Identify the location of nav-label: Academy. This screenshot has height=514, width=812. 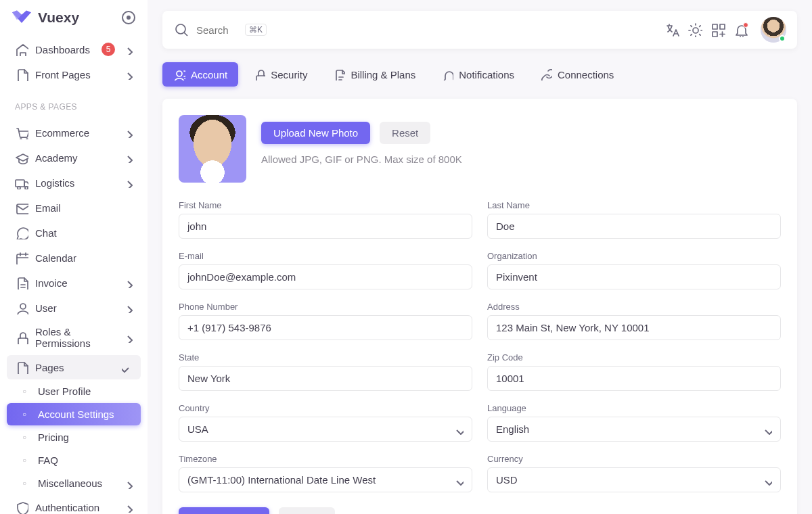
(75, 158).